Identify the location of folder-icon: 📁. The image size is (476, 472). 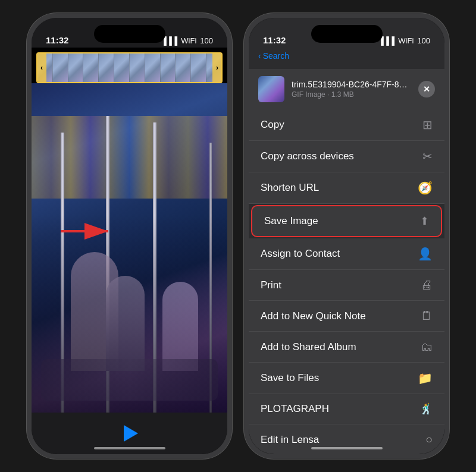
(425, 378).